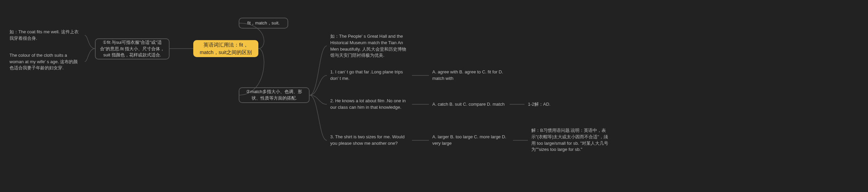 This screenshot has width=868, height=192. Describe the element at coordinates (45, 35) in the screenshot. I see `leaf-example-coat: 如：The coat fits me well. 这件上衣我穿着很合身.` at that location.